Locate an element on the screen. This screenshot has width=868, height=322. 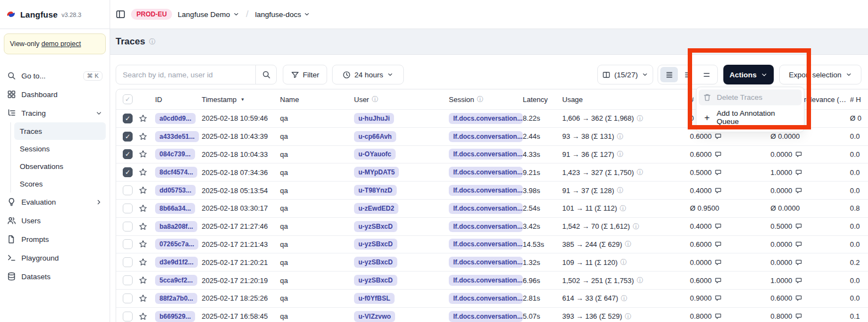
sidebar-item-dashboard: Dashboard is located at coordinates (55, 94).